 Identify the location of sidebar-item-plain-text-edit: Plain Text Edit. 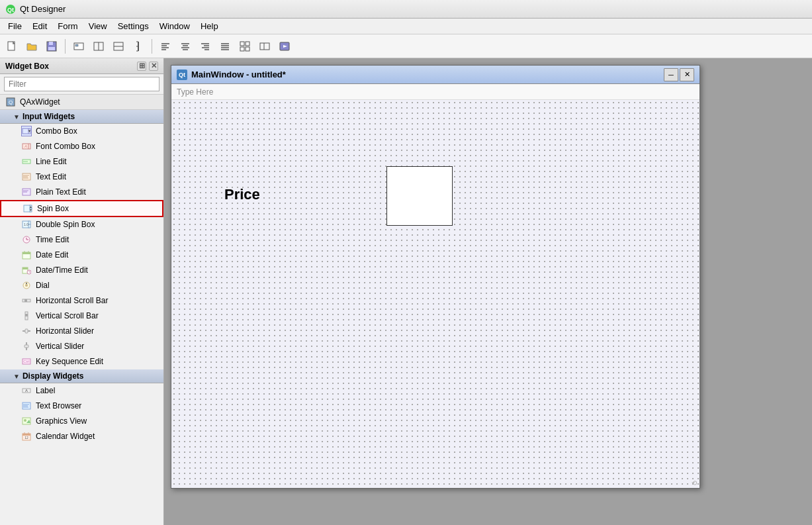
(82, 192).